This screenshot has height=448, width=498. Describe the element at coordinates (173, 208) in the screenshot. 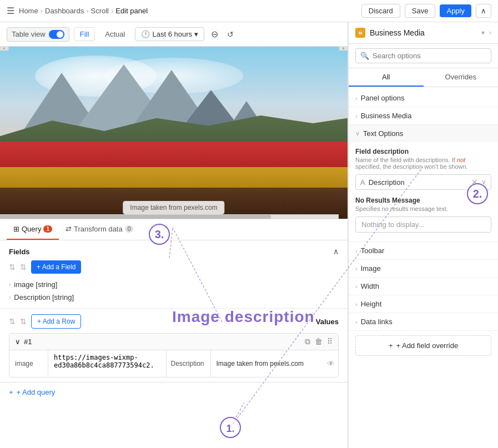

I see `image-credit: Image taken from pexels.com` at that location.